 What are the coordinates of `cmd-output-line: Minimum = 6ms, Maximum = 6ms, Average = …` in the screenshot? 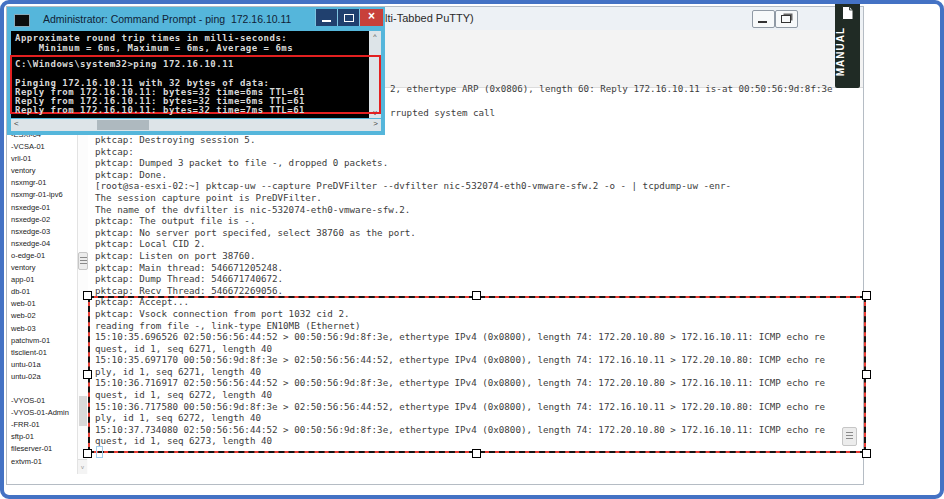 It's located at (154, 49).